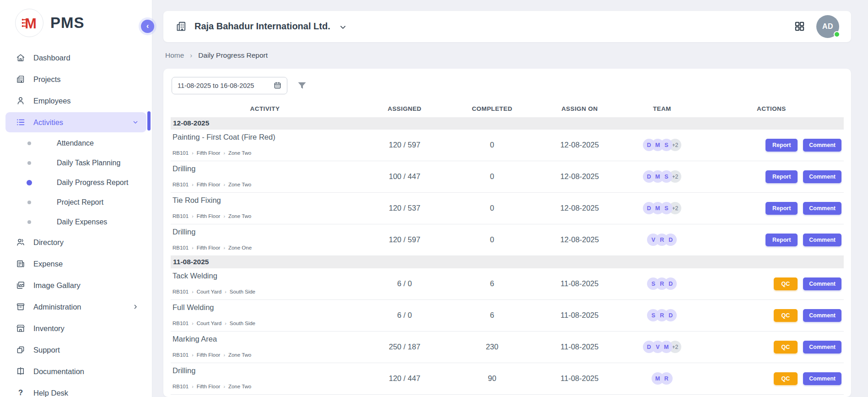  Describe the element at coordinates (492, 347) in the screenshot. I see `completed-value: 230` at that location.